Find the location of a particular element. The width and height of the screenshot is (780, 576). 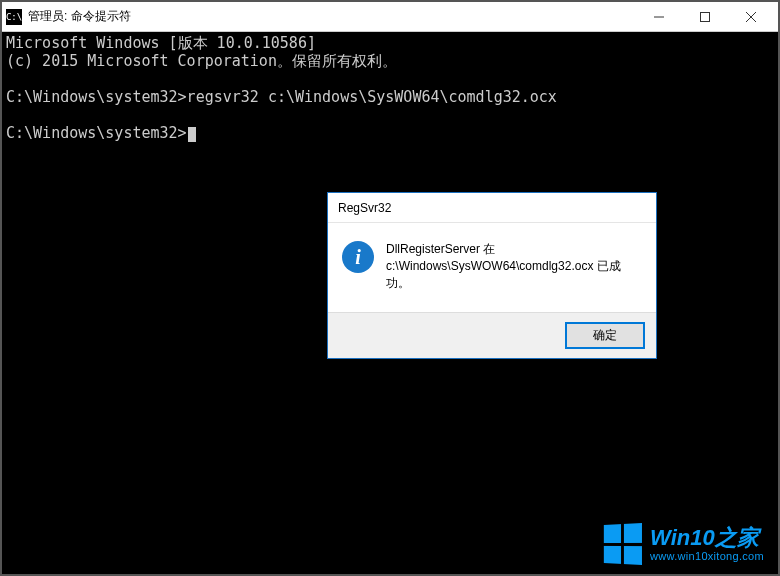

window-controls is located at coordinates (705, 17).